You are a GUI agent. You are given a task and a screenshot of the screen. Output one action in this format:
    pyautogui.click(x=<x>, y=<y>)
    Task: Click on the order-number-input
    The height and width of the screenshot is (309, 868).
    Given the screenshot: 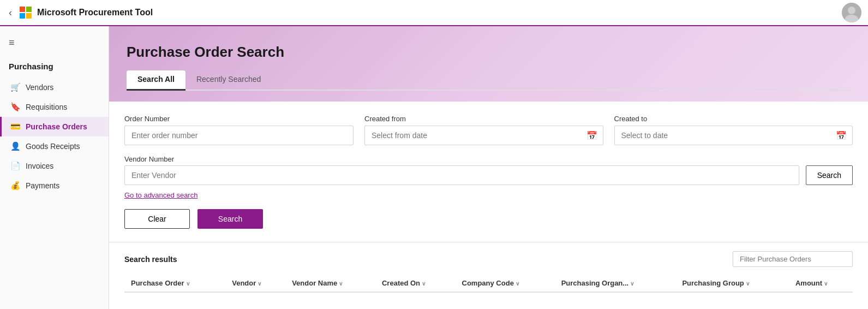 What is the action you would take?
    pyautogui.click(x=239, y=135)
    